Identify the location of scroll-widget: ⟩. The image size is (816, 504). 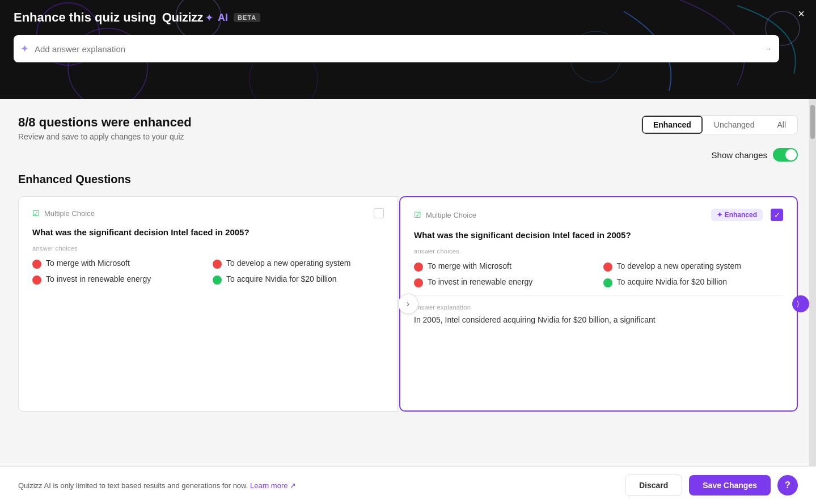
(801, 304).